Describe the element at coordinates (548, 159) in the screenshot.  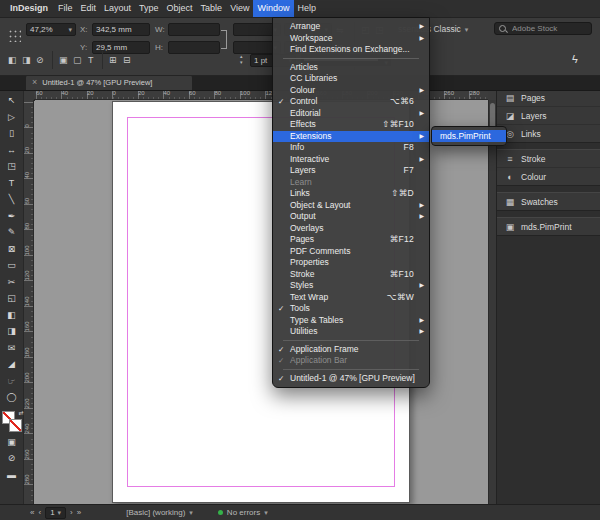
I see `stroke-panel-button: ≡ Stroke` at that location.